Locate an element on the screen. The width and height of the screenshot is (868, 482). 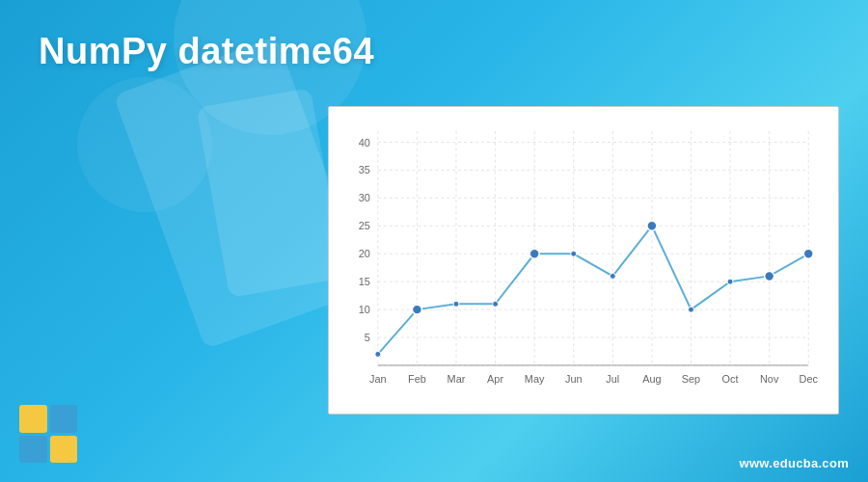
svg-text: Oct is located at coordinates (731, 379).